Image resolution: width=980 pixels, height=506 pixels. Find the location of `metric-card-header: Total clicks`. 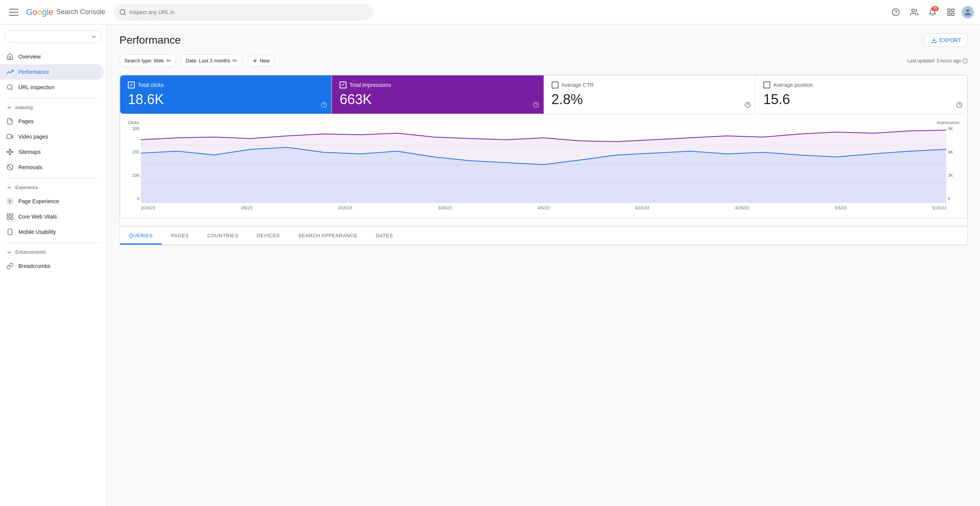

metric-card-header: Total clicks is located at coordinates (226, 85).